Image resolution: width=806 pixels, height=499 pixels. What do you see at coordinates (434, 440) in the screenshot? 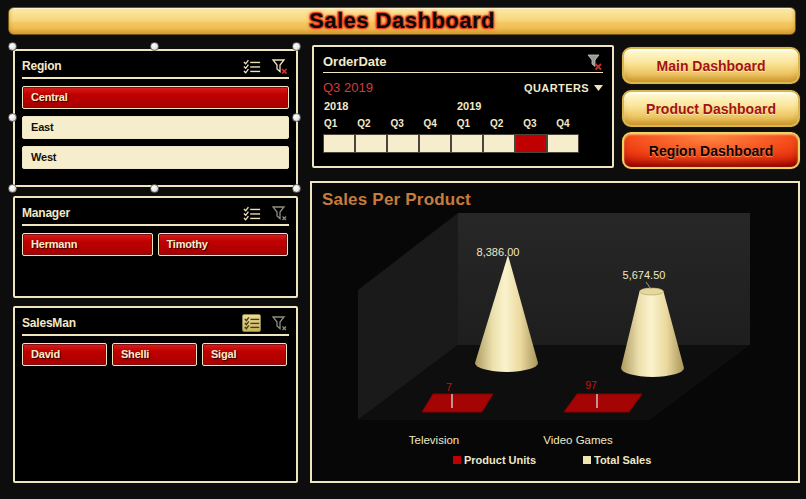
I see `category-label-television: Television` at bounding box center [434, 440].